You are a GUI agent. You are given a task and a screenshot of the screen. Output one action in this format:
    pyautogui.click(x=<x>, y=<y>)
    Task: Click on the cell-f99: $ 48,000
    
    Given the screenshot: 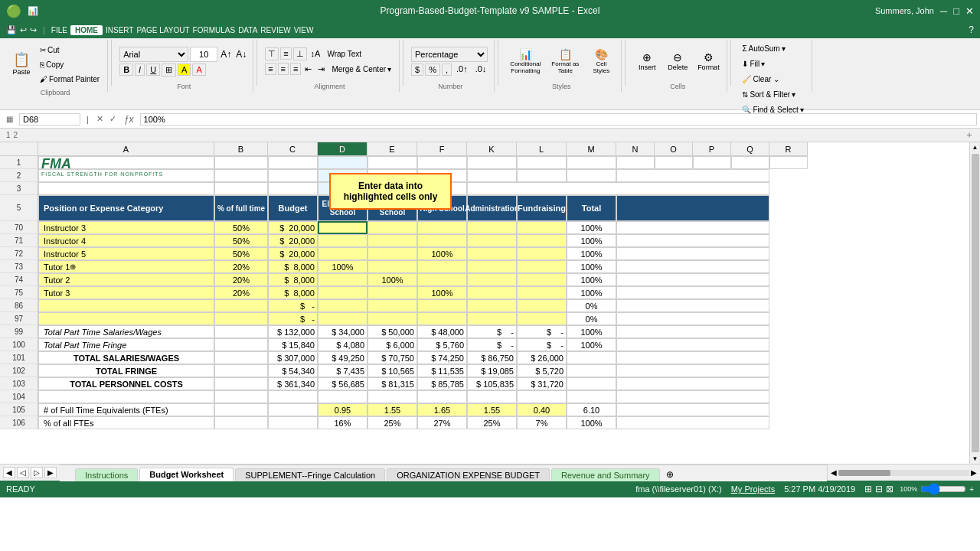 What is the action you would take?
    pyautogui.click(x=443, y=332)
    